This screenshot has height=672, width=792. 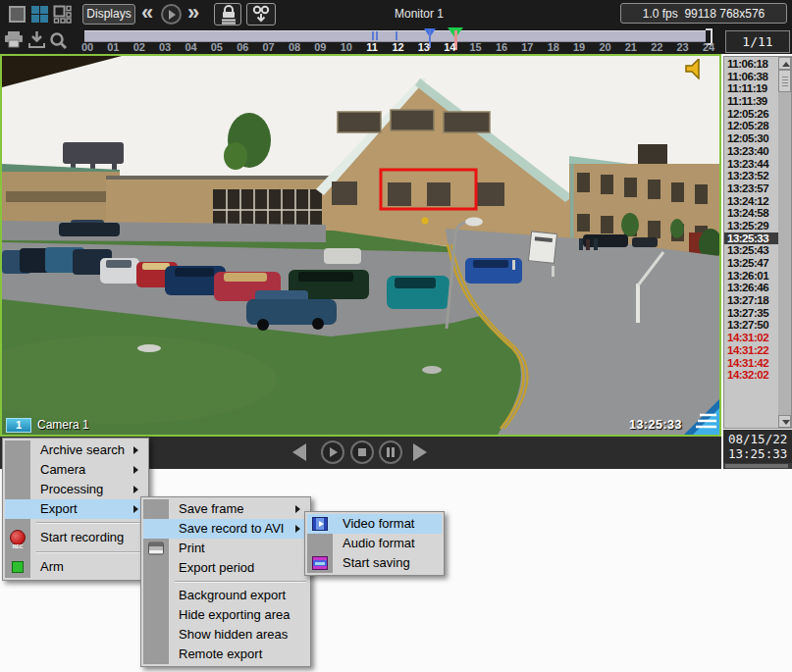 What do you see at coordinates (785, 242) in the screenshot?
I see `event-list-scrollbar` at bounding box center [785, 242].